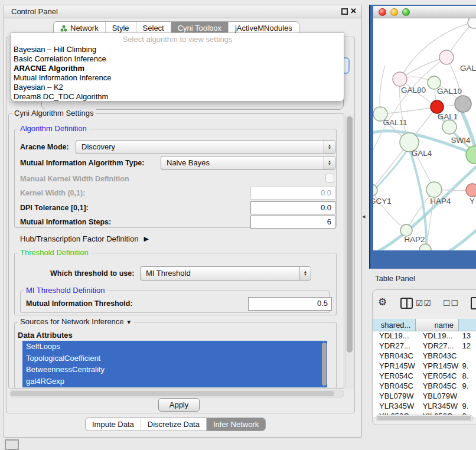 This screenshot has width=476, height=450. What do you see at coordinates (330, 163) in the screenshot?
I see `combo-stepper-icon: ▲▼` at bounding box center [330, 163].